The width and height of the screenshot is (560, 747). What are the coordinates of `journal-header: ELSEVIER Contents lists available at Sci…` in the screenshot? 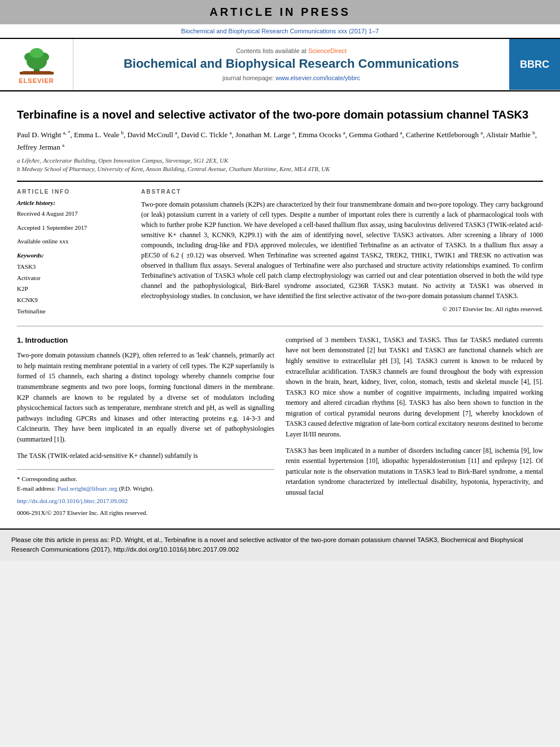 It's located at (280, 64).